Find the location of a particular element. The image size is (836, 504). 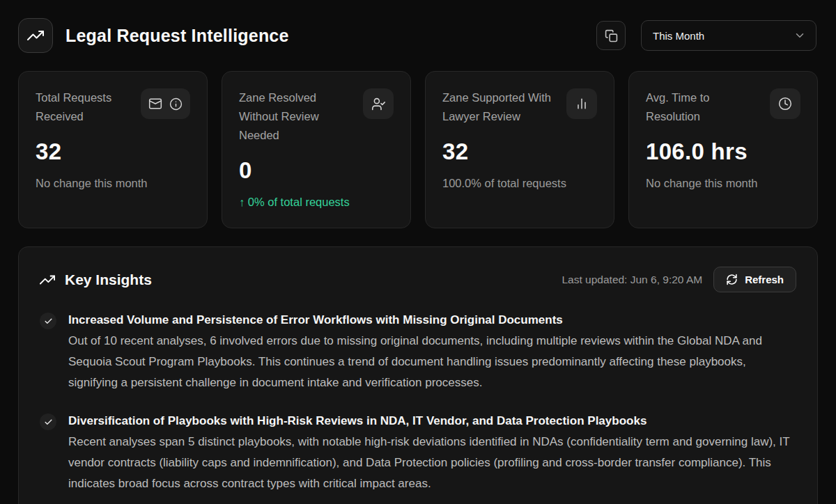

period-select-value: This Month is located at coordinates (679, 36).